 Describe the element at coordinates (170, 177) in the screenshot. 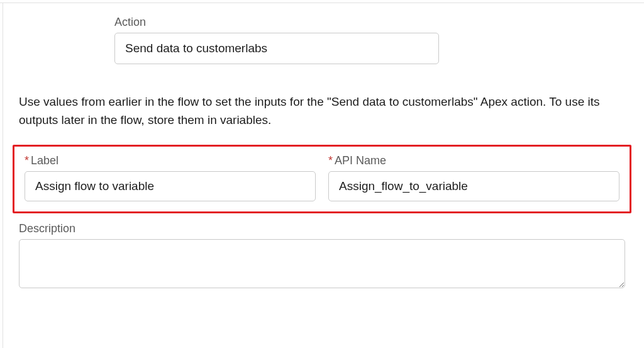

I see `label-field-group: *Label` at that location.